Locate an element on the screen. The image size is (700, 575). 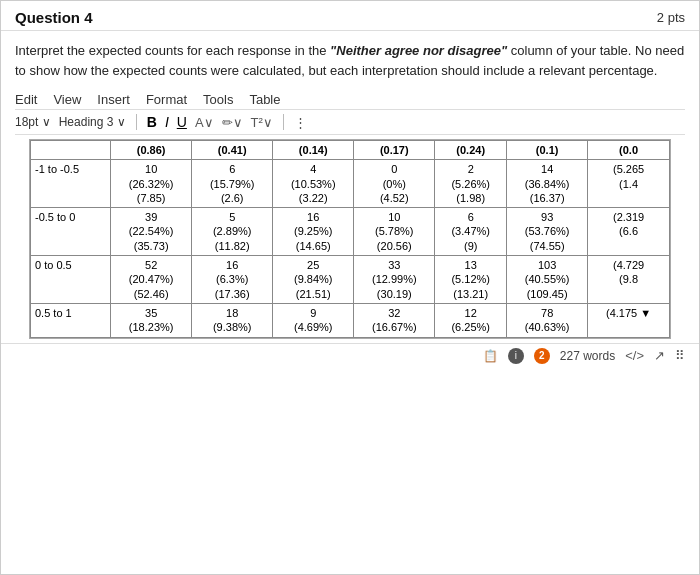
superscript-button: T²∨ is located at coordinates (262, 122).